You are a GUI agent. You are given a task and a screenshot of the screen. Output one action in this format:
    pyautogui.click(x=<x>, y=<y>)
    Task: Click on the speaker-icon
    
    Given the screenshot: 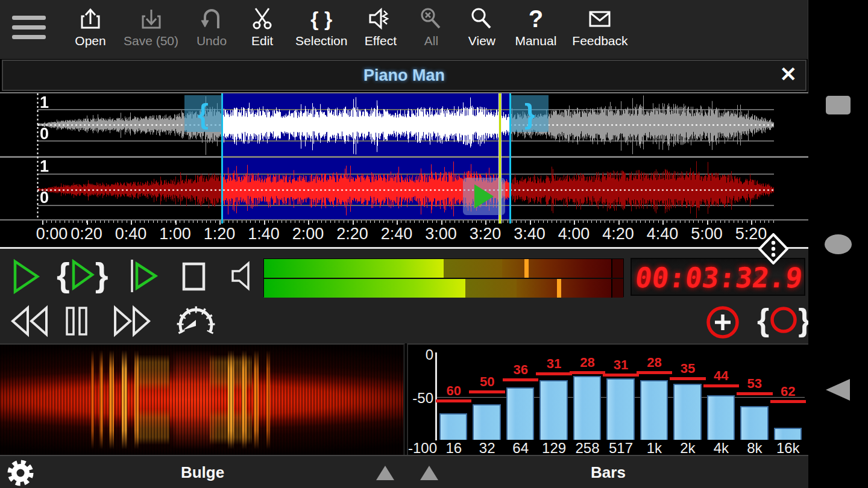 What is the action you would take?
    pyautogui.click(x=243, y=276)
    